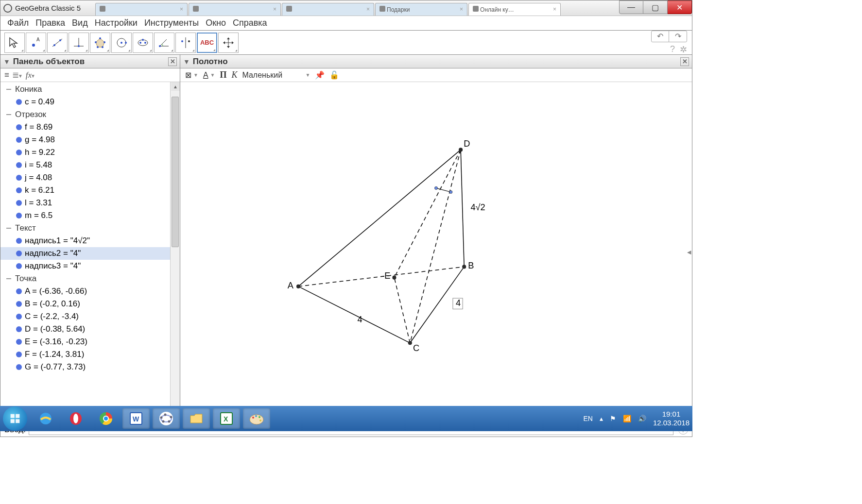 The image size is (862, 504). I want to click on canvas-panel-close: ✕, so click(685, 62).